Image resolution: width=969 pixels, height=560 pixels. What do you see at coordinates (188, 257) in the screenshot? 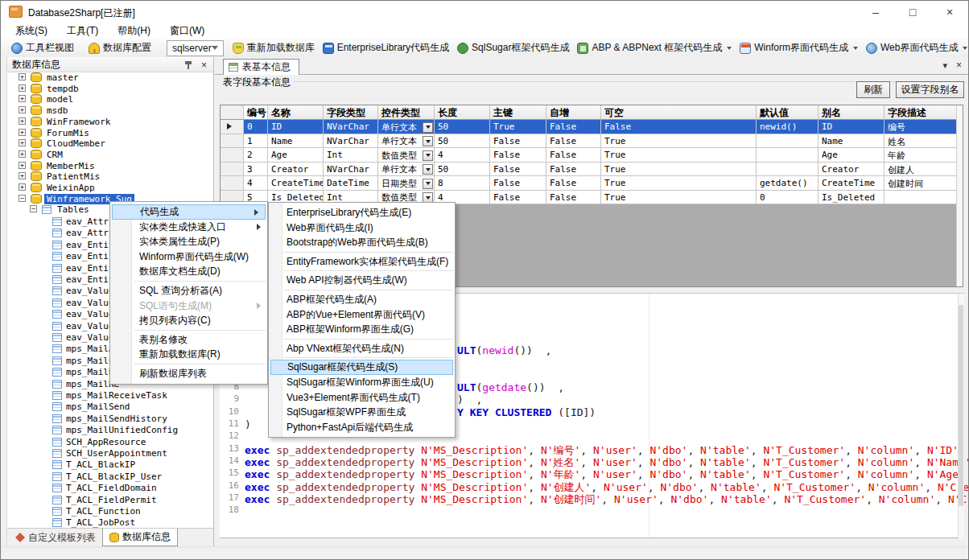
I see `context-menu-item-3: Winform界面代码生成(W)` at bounding box center [188, 257].